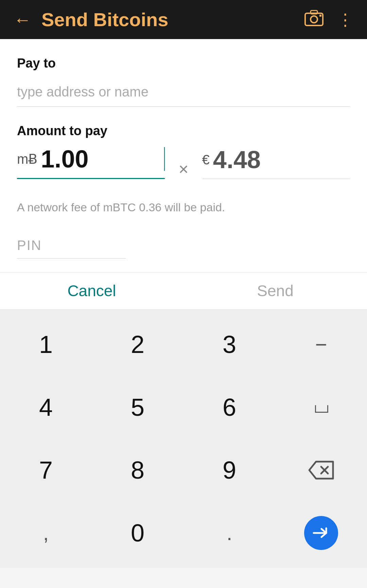 This screenshot has height=588, width=367. Describe the element at coordinates (184, 533) in the screenshot. I see `keyboard-row-4: , 0 .` at that location.